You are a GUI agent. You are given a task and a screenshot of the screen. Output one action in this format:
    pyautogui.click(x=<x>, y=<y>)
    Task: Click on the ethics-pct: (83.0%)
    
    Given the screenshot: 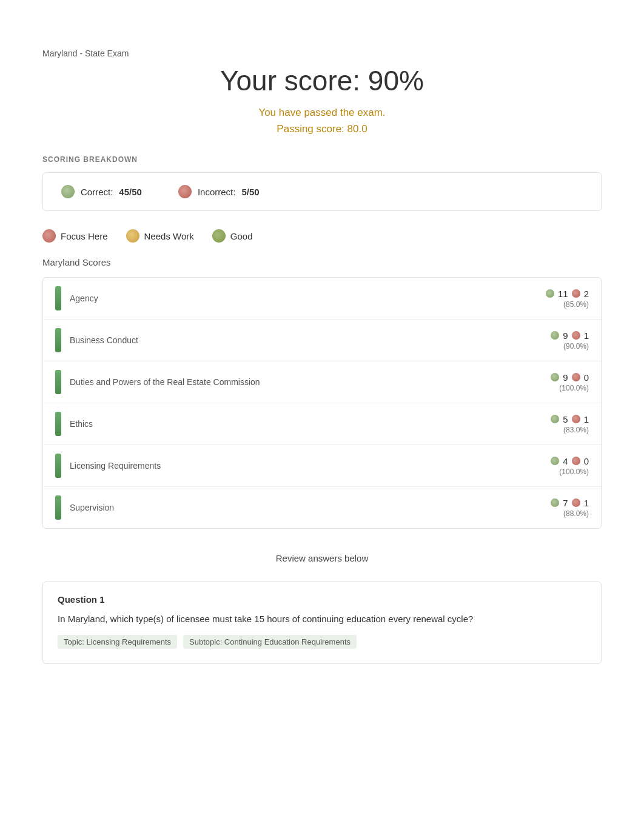 What is the action you would take?
    pyautogui.click(x=576, y=430)
    